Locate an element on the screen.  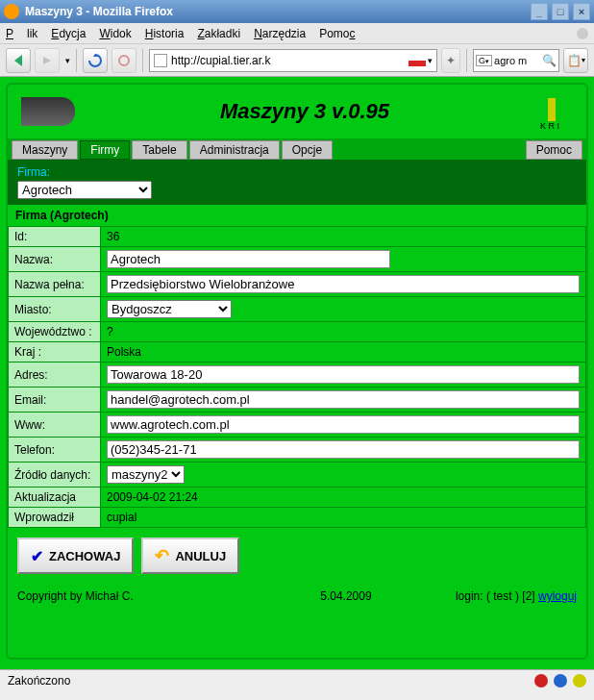
value-aktualizacja: 2009-04-02 21:24 is located at coordinates (344, 498).